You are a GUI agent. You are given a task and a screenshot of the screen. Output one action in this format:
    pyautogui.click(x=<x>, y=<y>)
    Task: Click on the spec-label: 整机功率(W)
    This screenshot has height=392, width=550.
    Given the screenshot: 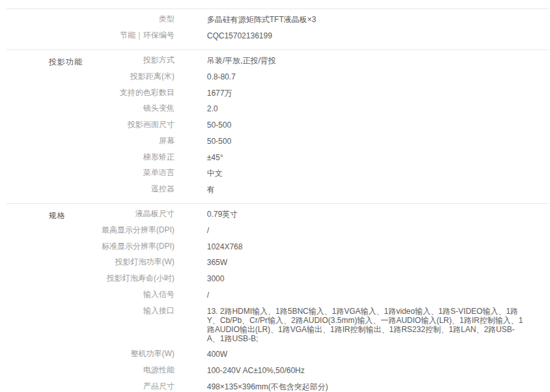 What is the action you would take?
    pyautogui.click(x=90, y=354)
    